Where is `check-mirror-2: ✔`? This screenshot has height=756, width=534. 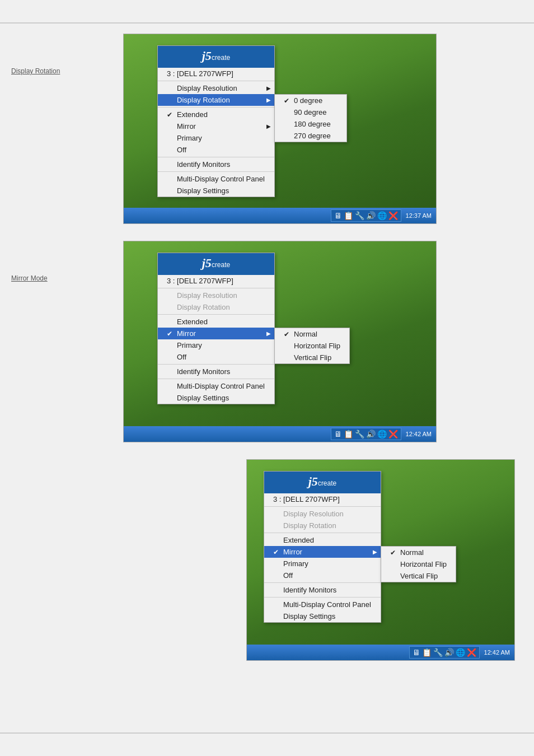
check-mirror-2: ✔ is located at coordinates (171, 334).